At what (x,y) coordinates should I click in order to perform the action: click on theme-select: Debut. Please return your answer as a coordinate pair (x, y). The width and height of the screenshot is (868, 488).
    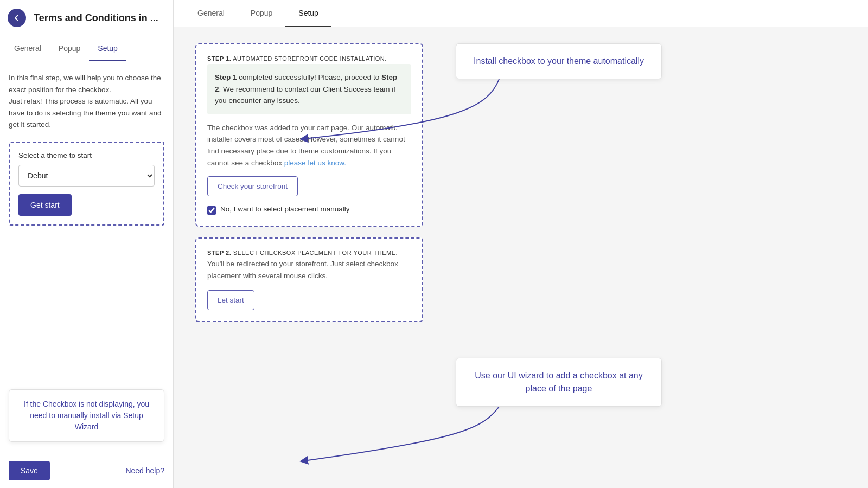
    Looking at the image, I should click on (87, 176).